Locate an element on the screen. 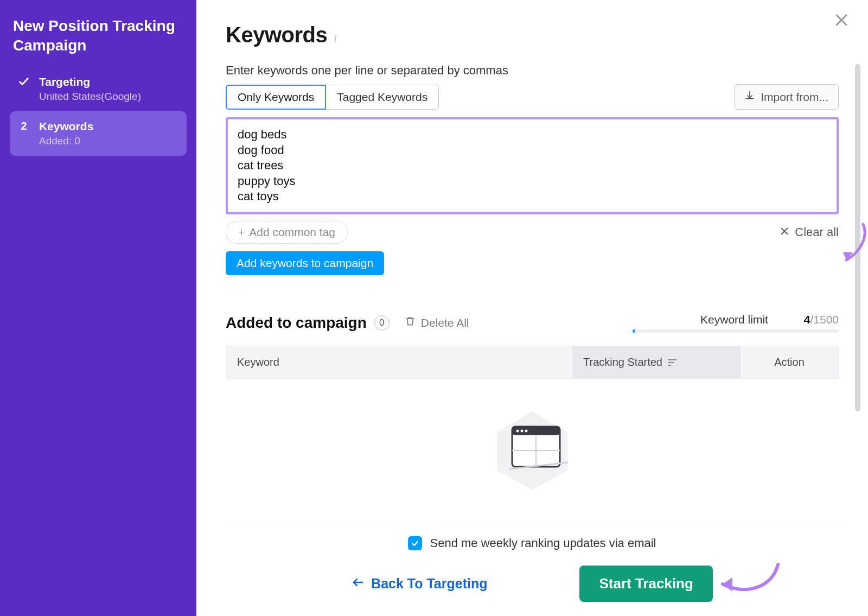  step-sub: United States(Google) is located at coordinates (90, 97).